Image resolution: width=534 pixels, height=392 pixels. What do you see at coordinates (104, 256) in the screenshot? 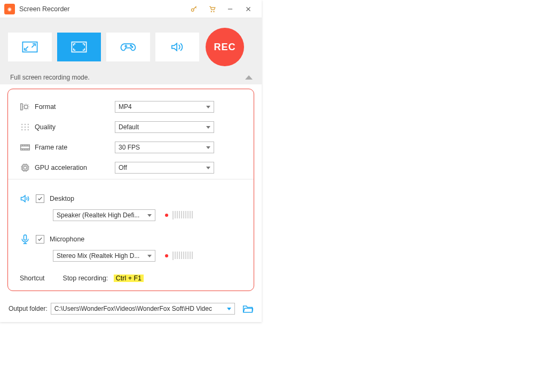
I see `mic-device-select: Stereo Mix (Realtek High D...` at bounding box center [104, 256].